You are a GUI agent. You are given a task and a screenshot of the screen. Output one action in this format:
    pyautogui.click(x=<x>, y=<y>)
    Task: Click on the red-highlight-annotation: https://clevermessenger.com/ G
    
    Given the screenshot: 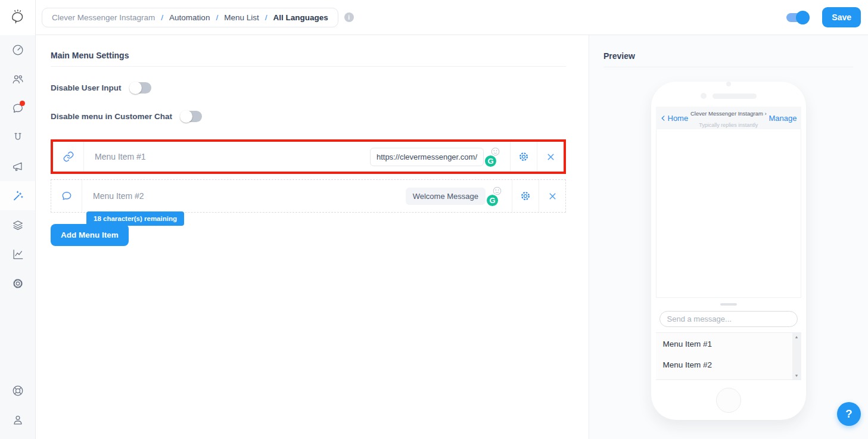 What is the action you would take?
    pyautogui.click(x=309, y=157)
    